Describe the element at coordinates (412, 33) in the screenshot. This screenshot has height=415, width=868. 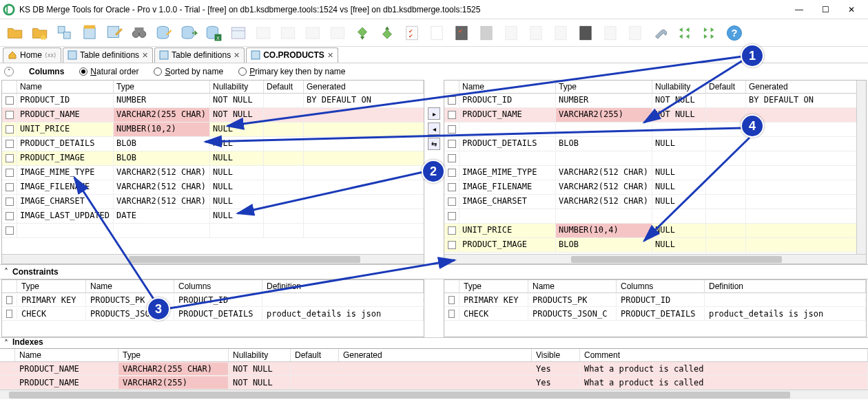
I see `check-doc1-icon: ✔✔` at that location.